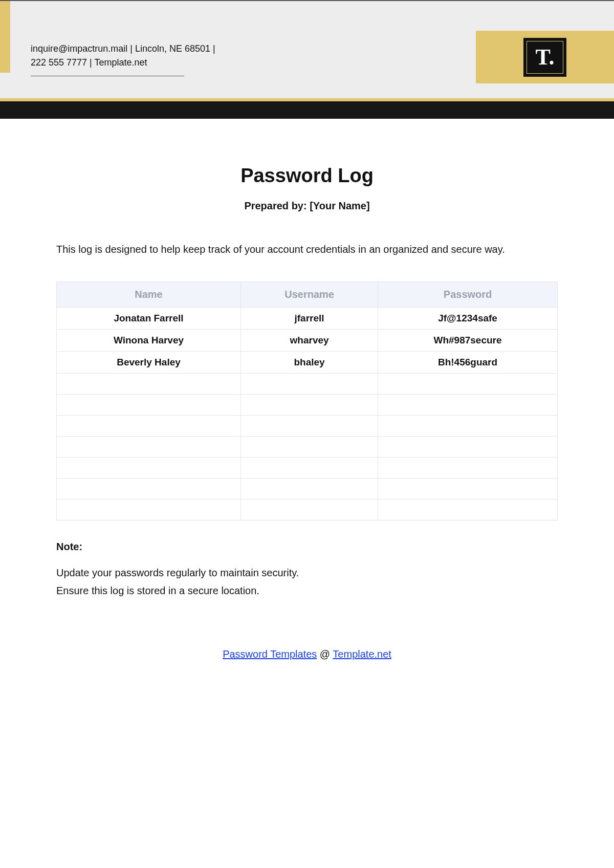 This screenshot has width=614, height=868. I want to click on header-band: inquire@impactrun.mail | Lincoln, NE 685…, so click(307, 50).